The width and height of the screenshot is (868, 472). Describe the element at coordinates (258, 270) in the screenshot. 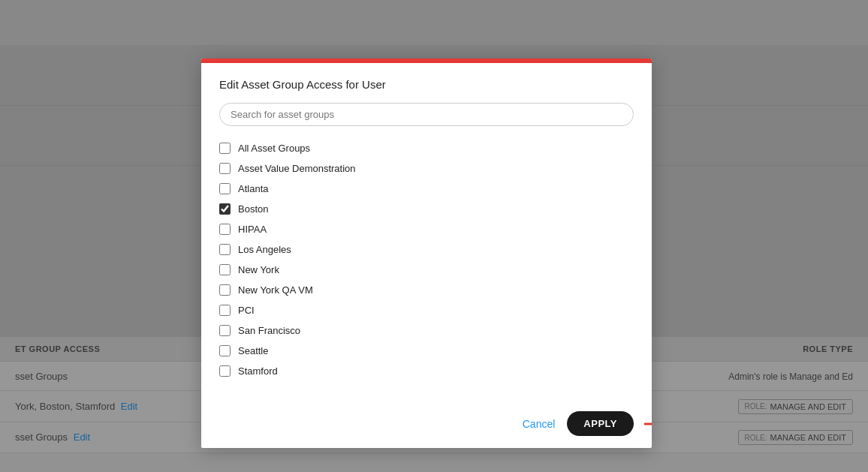

I see `label-new-york: New York` at that location.